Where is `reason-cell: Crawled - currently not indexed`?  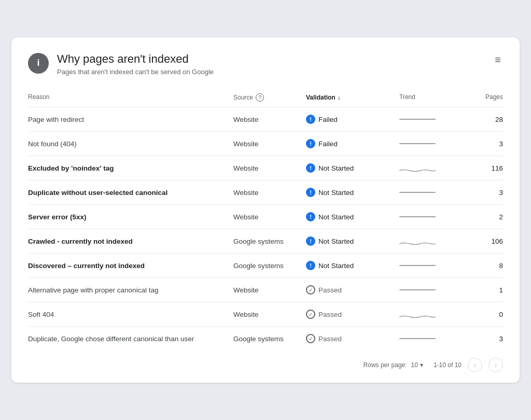
reason-cell: Crawled - currently not indexed is located at coordinates (131, 242).